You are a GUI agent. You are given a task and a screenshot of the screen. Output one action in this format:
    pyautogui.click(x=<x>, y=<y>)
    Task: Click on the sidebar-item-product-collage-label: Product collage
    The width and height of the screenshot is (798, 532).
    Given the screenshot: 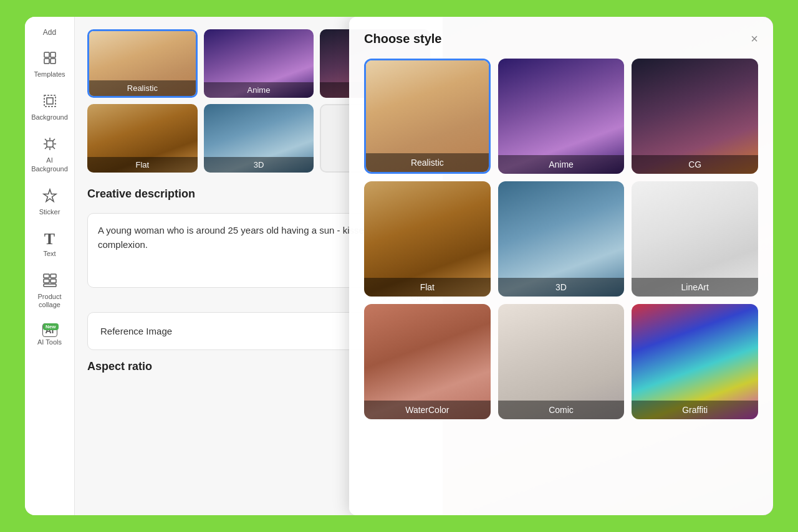 What is the action you would take?
    pyautogui.click(x=50, y=301)
    